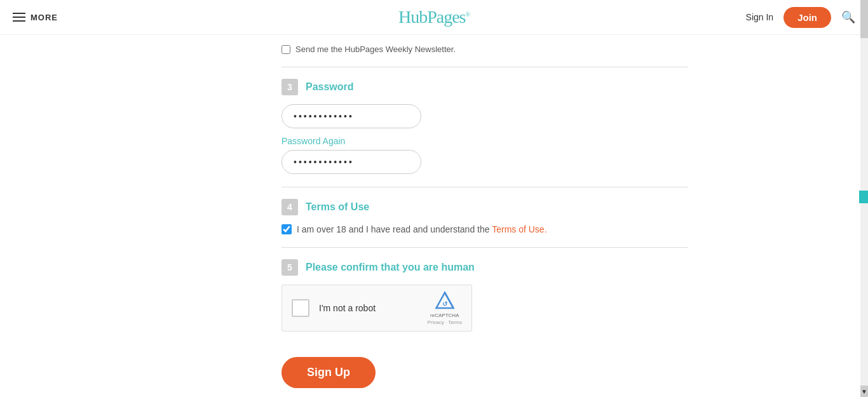  What do you see at coordinates (485, 217) in the screenshot?
I see `terms-section: 4 Terms of Use I am over 18 and I have r…` at bounding box center [485, 217].